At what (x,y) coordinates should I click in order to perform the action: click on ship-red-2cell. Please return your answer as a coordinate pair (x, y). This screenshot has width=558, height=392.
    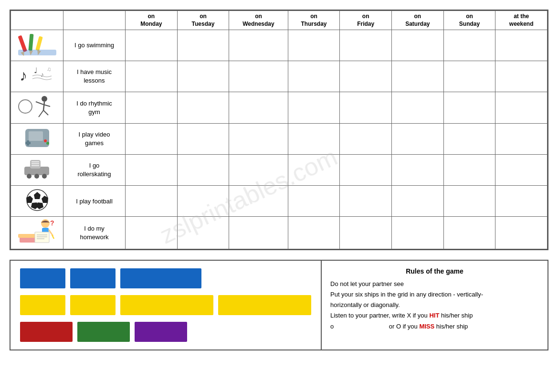
    Looking at the image, I should click on (46, 332).